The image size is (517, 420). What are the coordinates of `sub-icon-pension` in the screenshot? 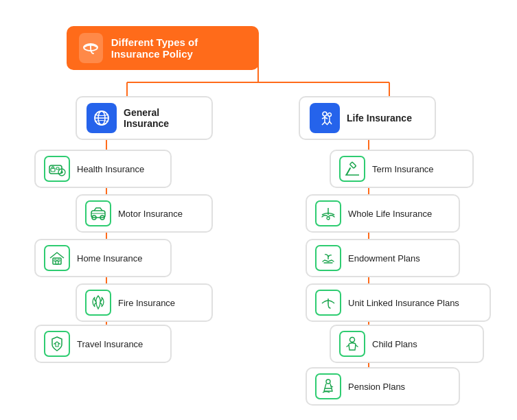 It's located at (328, 386).